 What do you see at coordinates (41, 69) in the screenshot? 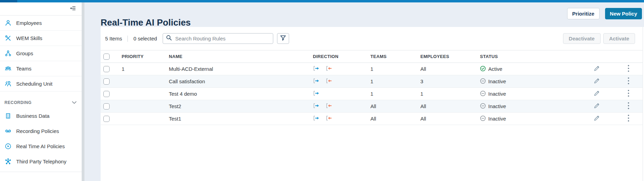
I see `sidebar-item-teams: Teams` at bounding box center [41, 69].